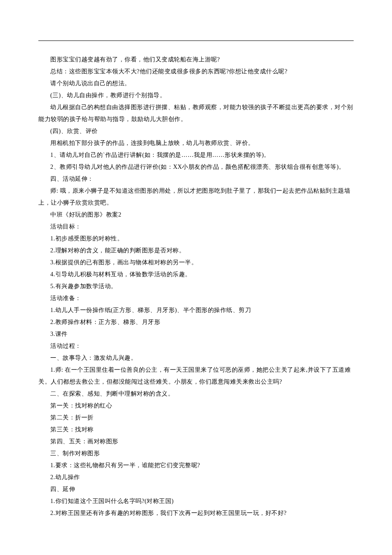 This screenshot has height=555, width=392. What do you see at coordinates (196, 167) in the screenshot?
I see `paragraph: 2、教师引导幼儿对他人的作品进行评价(如：XX小朋友的作品，颜色搭配很漂亮、形状…` at bounding box center [196, 167].